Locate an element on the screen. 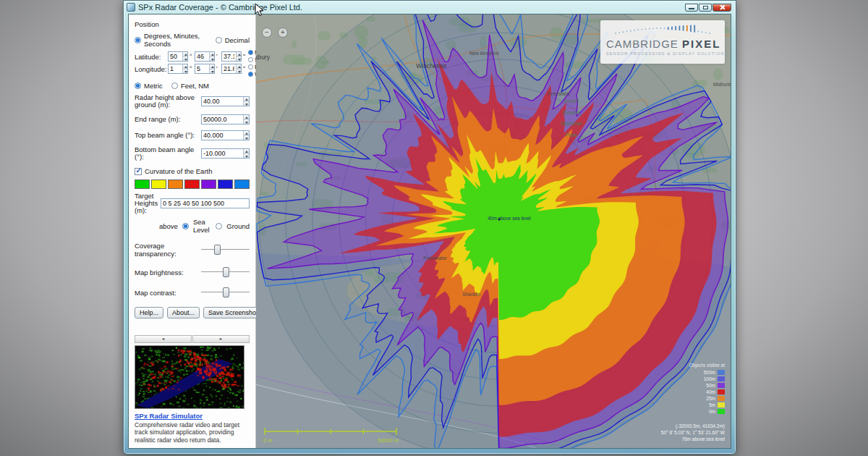 The image size is (868, 456). above-label: above is located at coordinates (169, 226).